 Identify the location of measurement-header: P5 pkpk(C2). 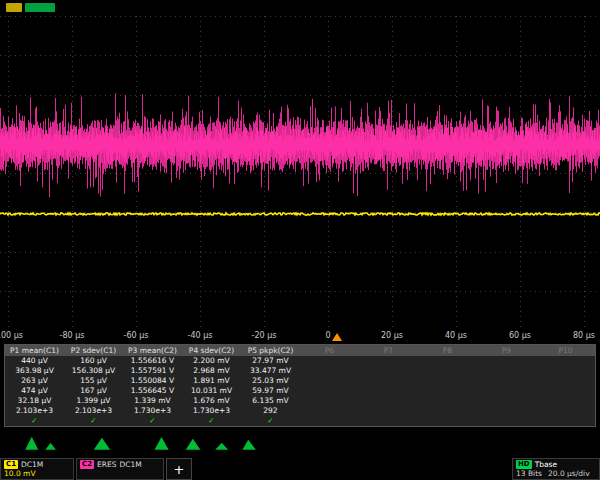
(270, 350).